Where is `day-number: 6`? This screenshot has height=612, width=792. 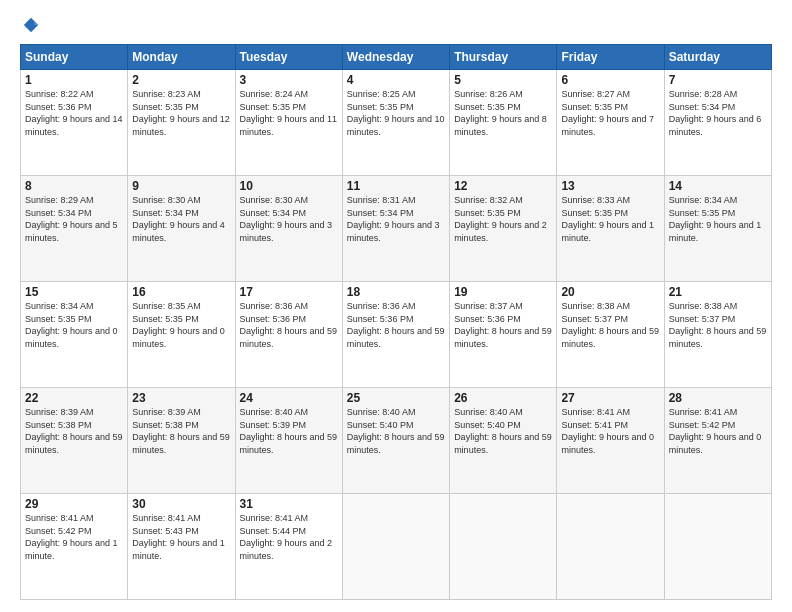 day-number: 6 is located at coordinates (610, 80).